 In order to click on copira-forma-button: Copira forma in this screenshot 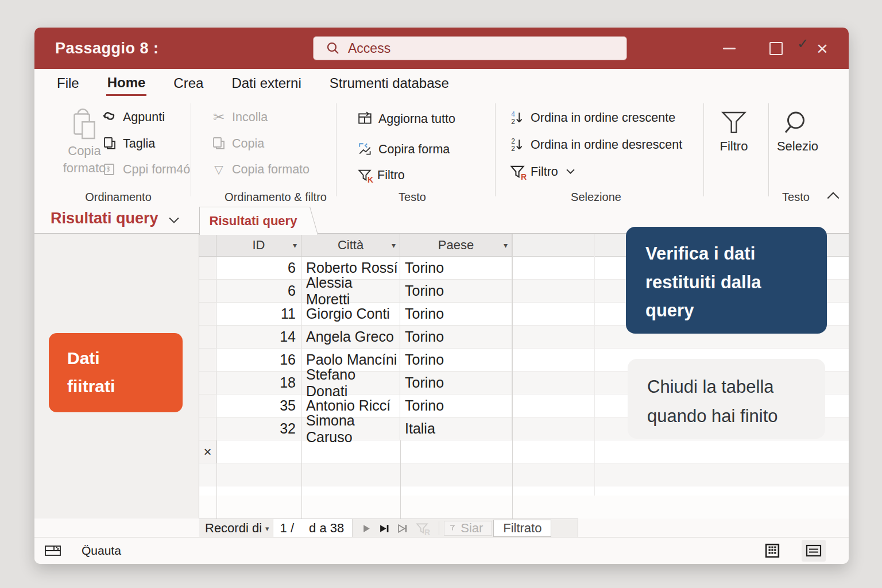, I will do `click(404, 149)`.